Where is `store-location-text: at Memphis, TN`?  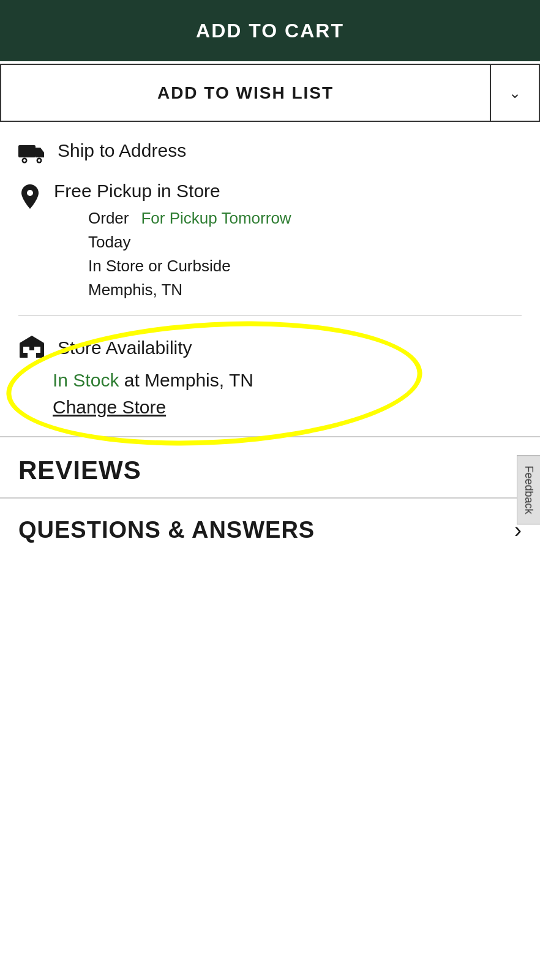 store-location-text: at Memphis, TN is located at coordinates (189, 380).